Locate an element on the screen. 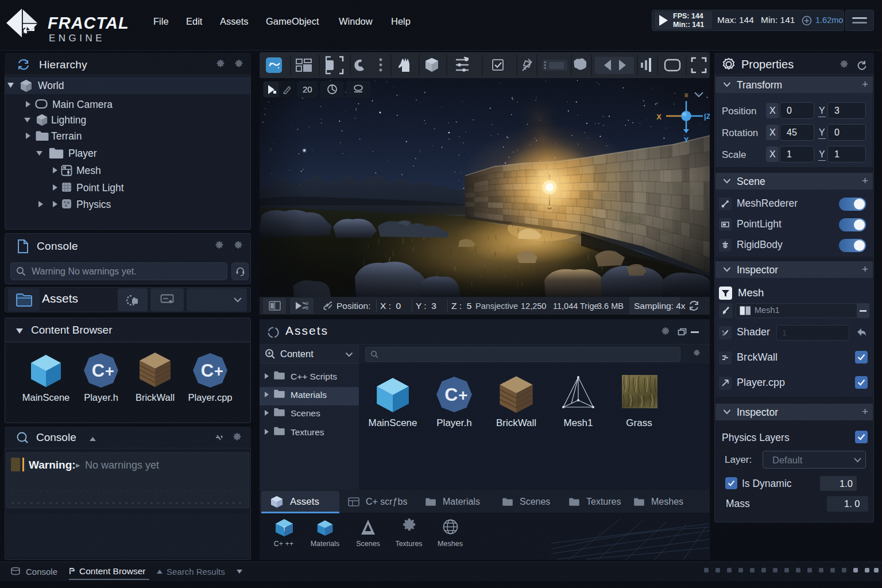 This screenshot has height=588, width=882. svg-text: |Z is located at coordinates (707, 116).